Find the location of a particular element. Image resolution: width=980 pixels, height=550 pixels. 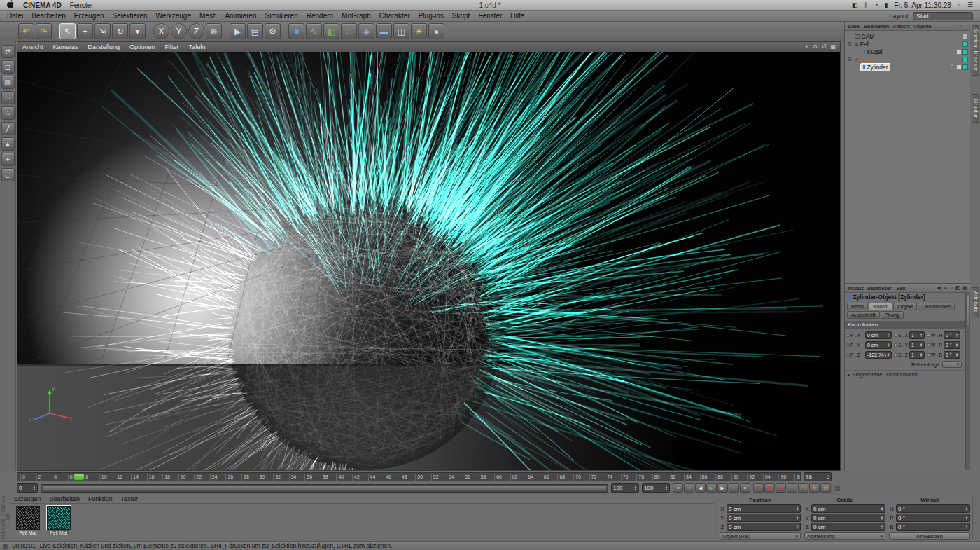

object-row-fell: ⊟ψFell is located at coordinates (907, 43).